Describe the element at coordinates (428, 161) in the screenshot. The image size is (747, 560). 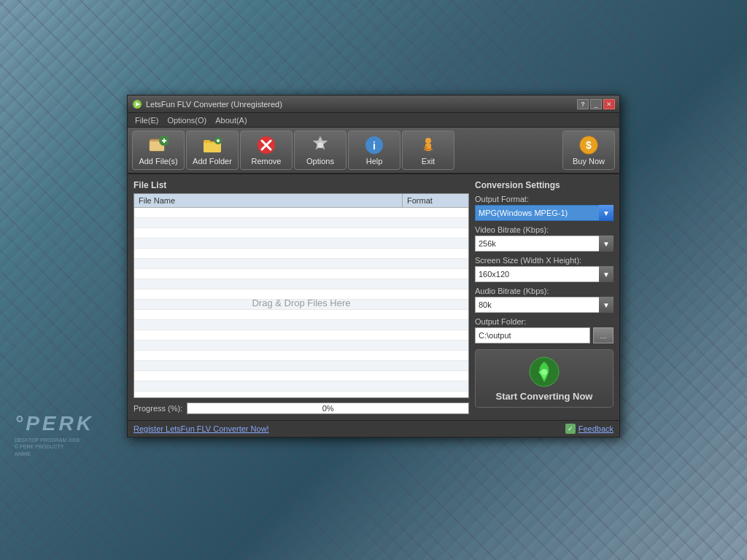
I see `exit-label: Exit` at that location.